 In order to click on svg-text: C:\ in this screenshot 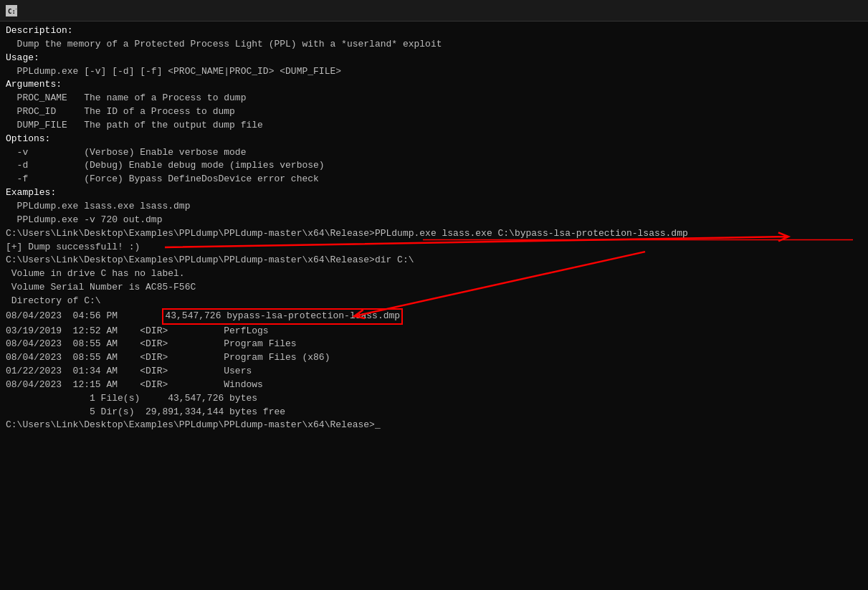, I will do `click(12, 11)`.